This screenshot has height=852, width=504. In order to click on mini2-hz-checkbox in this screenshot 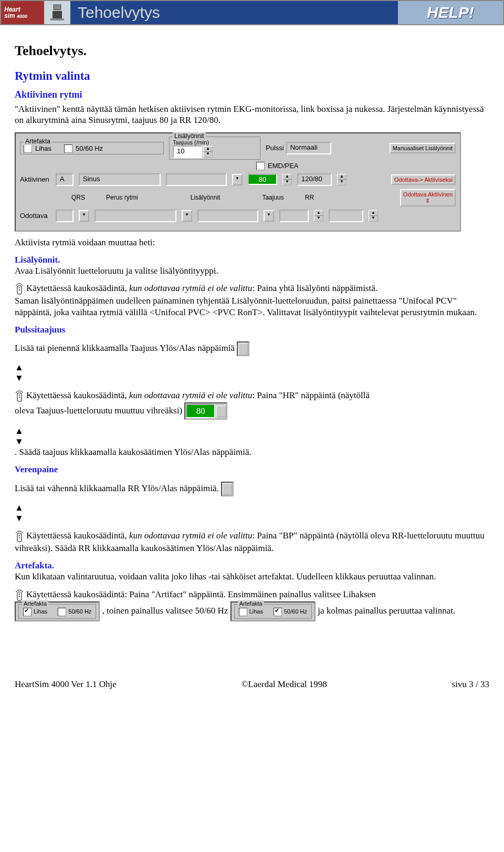, I will do `click(278, 612)`.